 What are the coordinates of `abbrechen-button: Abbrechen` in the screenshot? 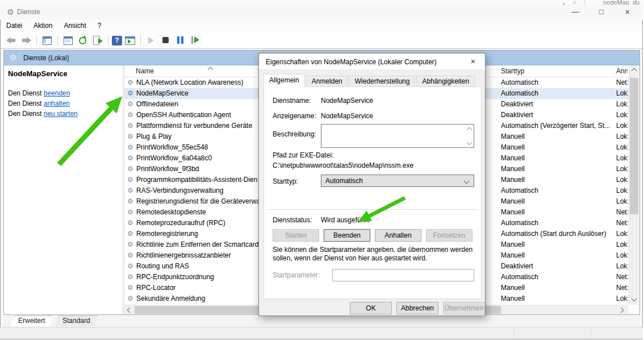 It's located at (417, 308).